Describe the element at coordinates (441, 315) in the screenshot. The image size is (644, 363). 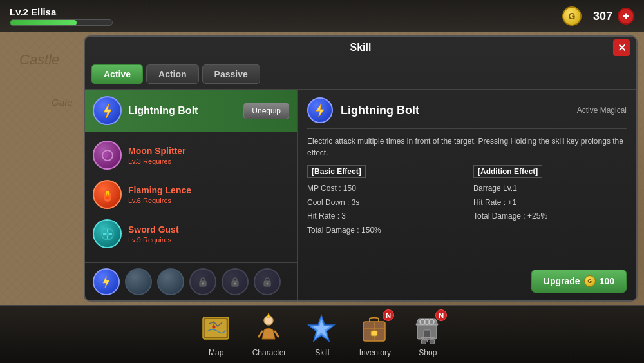
I see `shop-badge: N` at that location.